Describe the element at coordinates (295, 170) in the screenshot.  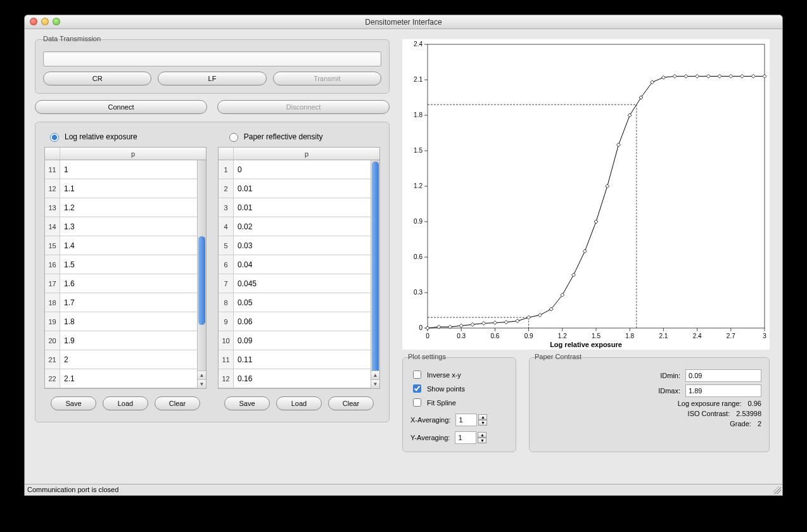
I see `table-row: 10` at that location.